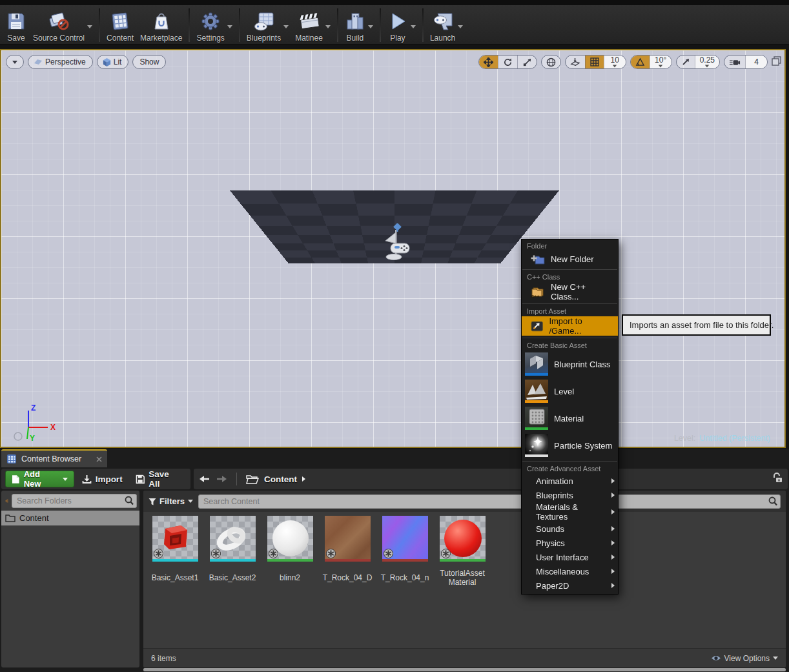 The width and height of the screenshot is (789, 672). What do you see at coordinates (359, 25) in the screenshot?
I see `toolbar-build-button: Build` at bounding box center [359, 25].